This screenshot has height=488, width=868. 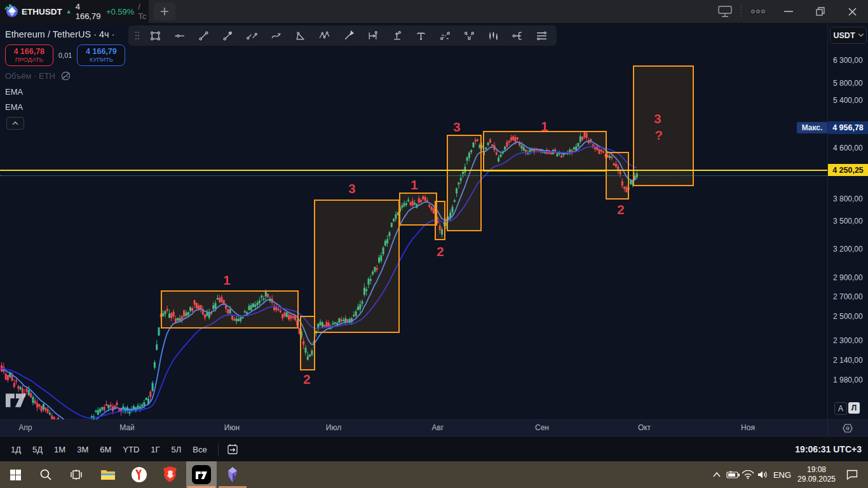 I want to click on triangle-tool-icon, so click(x=300, y=36).